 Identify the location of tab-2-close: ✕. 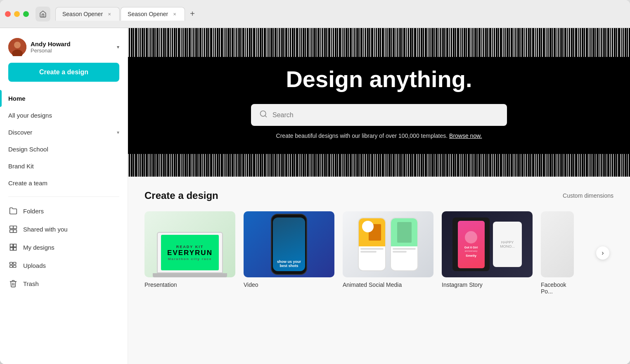
(175, 14).